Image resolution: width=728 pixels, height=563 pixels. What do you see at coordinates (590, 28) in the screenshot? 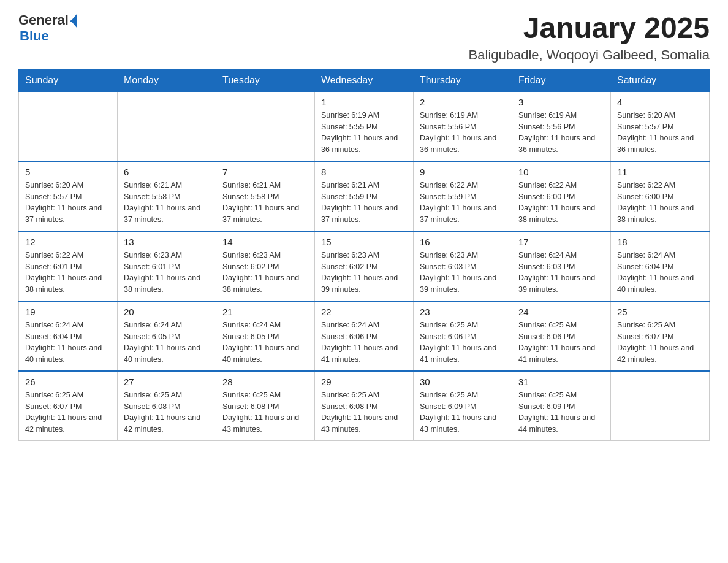
I see `calendar-title: January 2025` at bounding box center [590, 28].